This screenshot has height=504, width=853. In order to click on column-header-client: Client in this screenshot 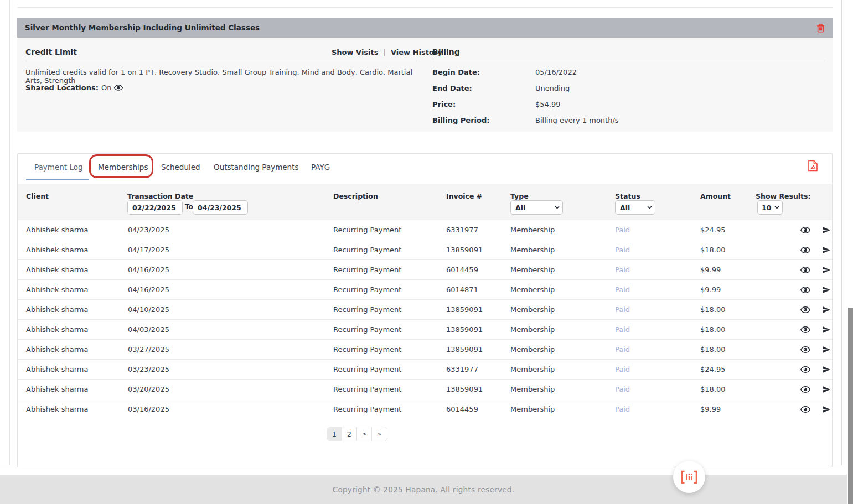, I will do `click(38, 196)`.